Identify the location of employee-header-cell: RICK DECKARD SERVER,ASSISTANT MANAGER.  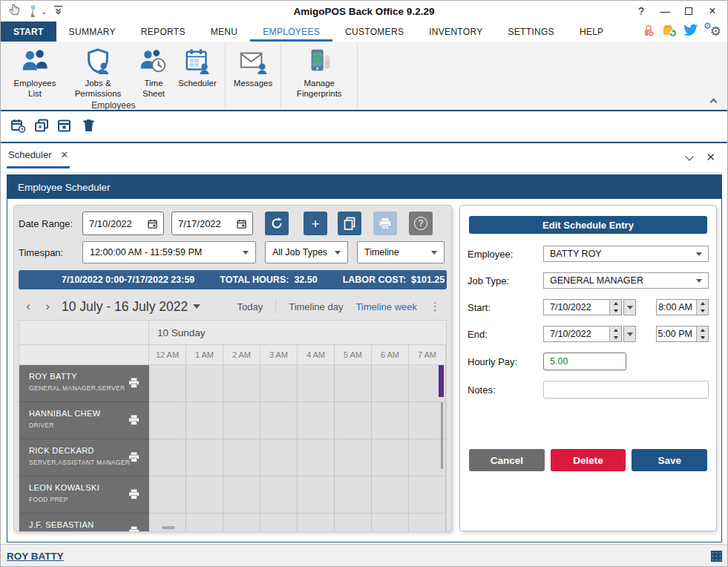
(85, 458).